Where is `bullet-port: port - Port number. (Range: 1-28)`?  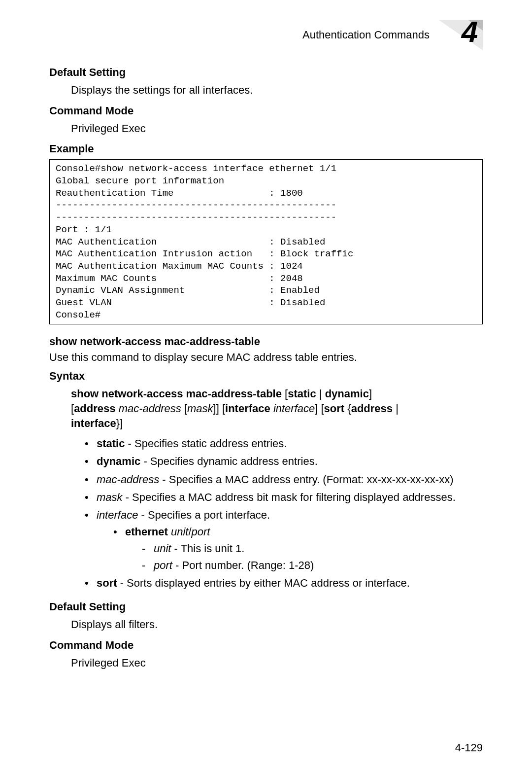 bullet-port: port - Port number. (Range: 1-28) is located at coordinates (312, 565).